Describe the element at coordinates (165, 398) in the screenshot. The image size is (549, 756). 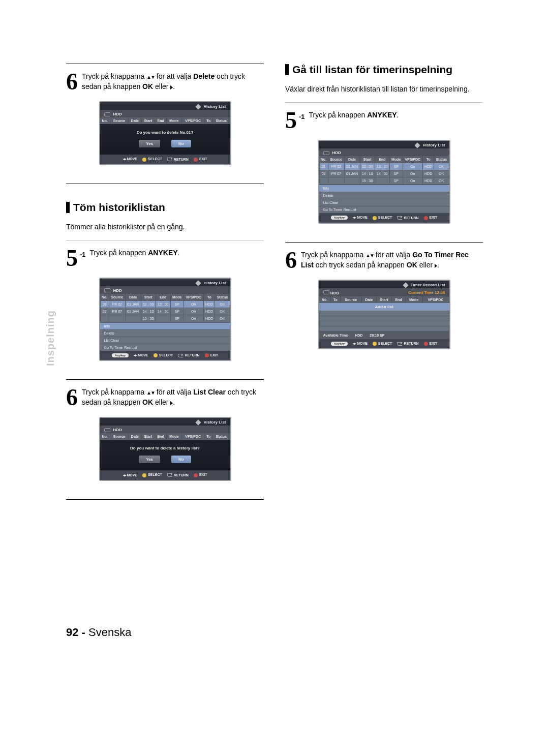
I see `step-6b: 6 Tryck på knapparna ▲▼ för att välja Li…` at that location.